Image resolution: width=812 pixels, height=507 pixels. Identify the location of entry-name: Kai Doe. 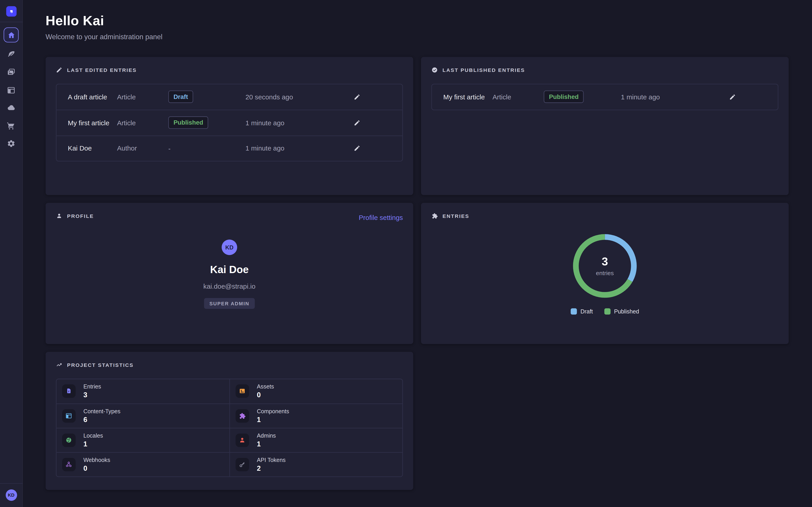
(87, 148).